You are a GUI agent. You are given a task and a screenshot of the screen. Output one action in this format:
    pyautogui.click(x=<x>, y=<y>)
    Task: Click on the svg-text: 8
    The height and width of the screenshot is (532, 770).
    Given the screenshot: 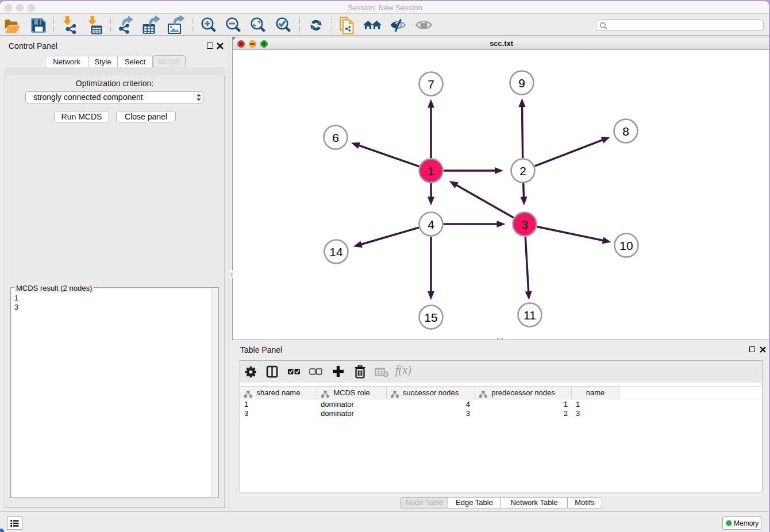 What is the action you would take?
    pyautogui.click(x=626, y=131)
    